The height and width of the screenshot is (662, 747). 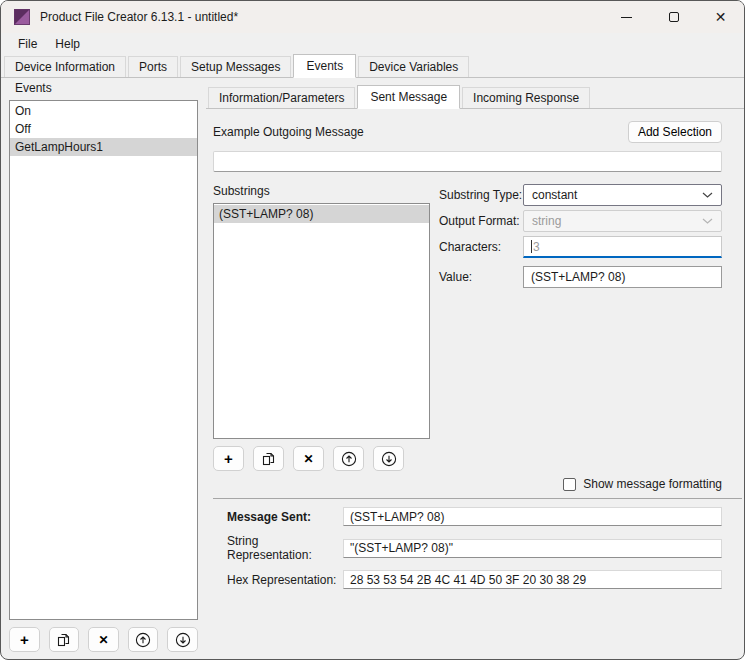 What do you see at coordinates (372, 44) in the screenshot?
I see `menu-bar: File Help` at bounding box center [372, 44].